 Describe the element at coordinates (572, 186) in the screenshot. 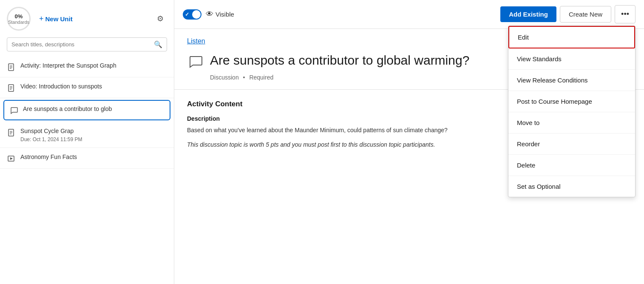

I see `dropdown-item-set-optional: Set as Optional` at that location.